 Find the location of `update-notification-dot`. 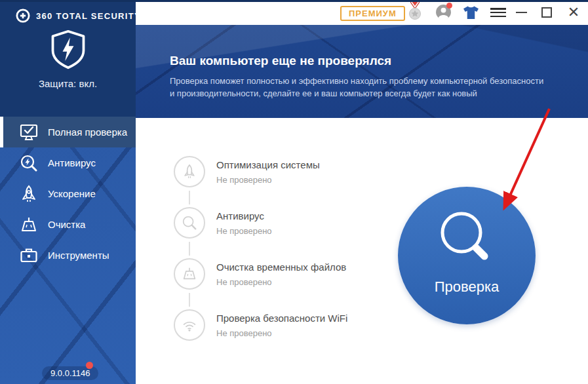

update-notification-dot is located at coordinates (89, 366).